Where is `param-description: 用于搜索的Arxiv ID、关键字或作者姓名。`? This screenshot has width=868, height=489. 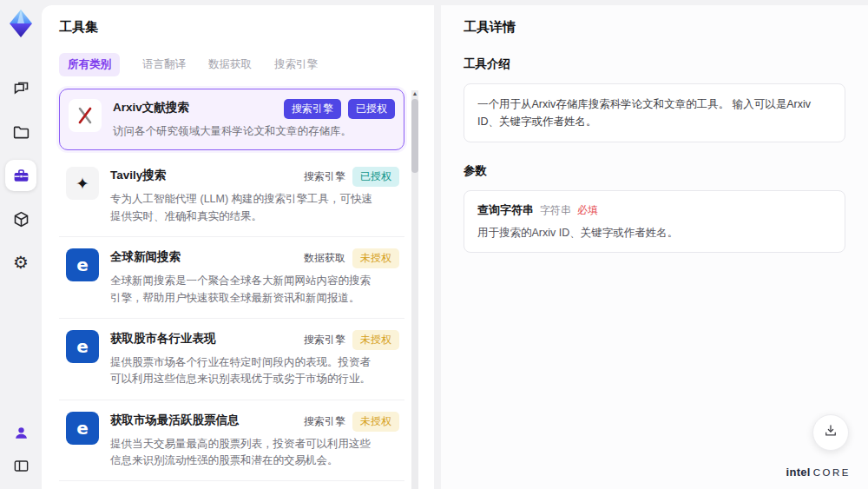
param-description: 用于搜索的Arxiv ID、关键字或作者姓名。 is located at coordinates (654, 233).